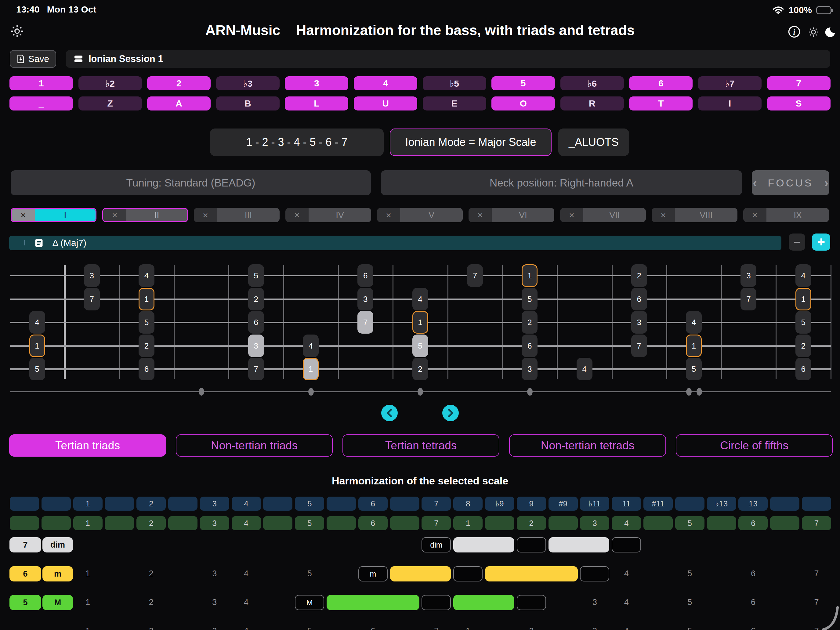  What do you see at coordinates (468, 504) in the screenshot?
I see `extension-cell-8: 8` at bounding box center [468, 504].